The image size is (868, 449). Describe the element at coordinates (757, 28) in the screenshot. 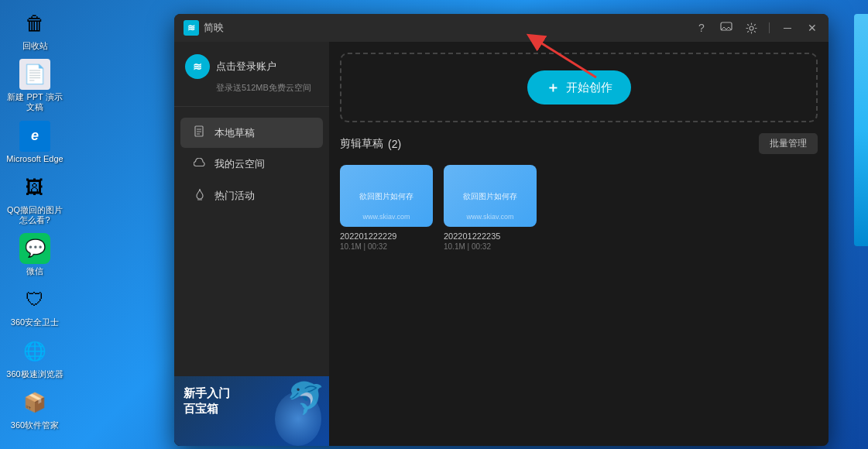

I see `title-bar-controls: ? ─ ✕` at that location.